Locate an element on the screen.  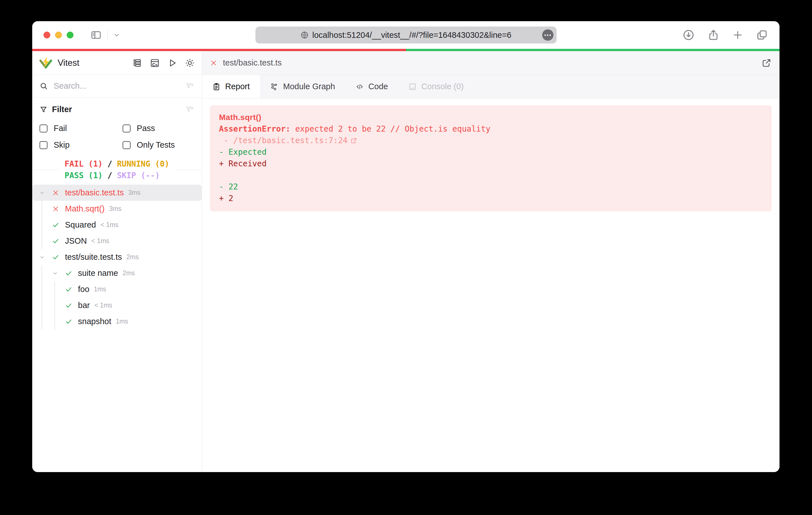
skip-count: SKIP (--) is located at coordinates (138, 175).